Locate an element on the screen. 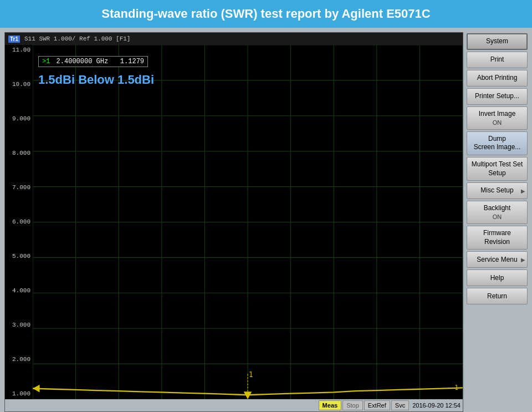  chart-info: S11 SWR 1.000/ Ref 1.000 [F1] is located at coordinates (78, 39).